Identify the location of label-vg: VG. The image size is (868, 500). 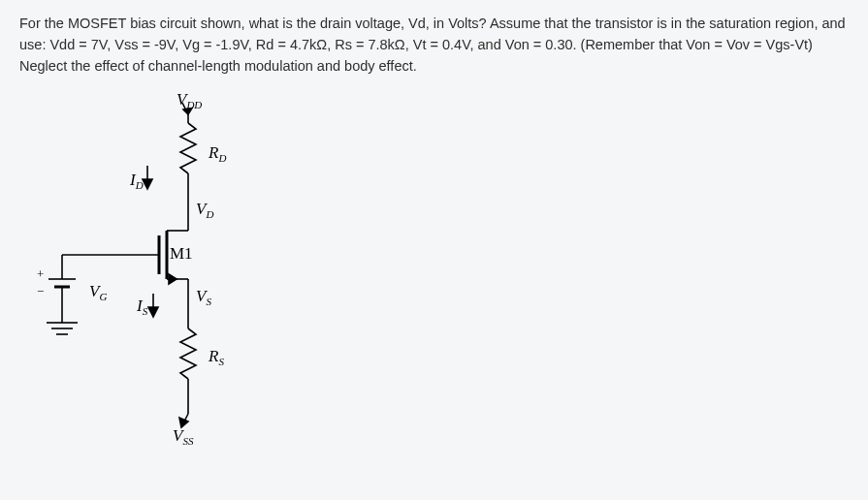
(98, 293).